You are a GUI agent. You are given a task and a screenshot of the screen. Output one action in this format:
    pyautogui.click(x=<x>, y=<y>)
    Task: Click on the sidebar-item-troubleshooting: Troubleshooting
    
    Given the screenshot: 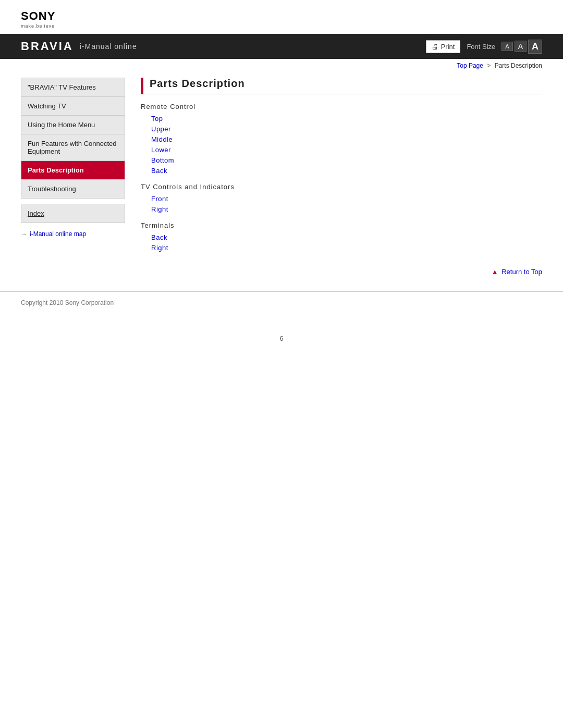 What is the action you would take?
    pyautogui.click(x=73, y=189)
    